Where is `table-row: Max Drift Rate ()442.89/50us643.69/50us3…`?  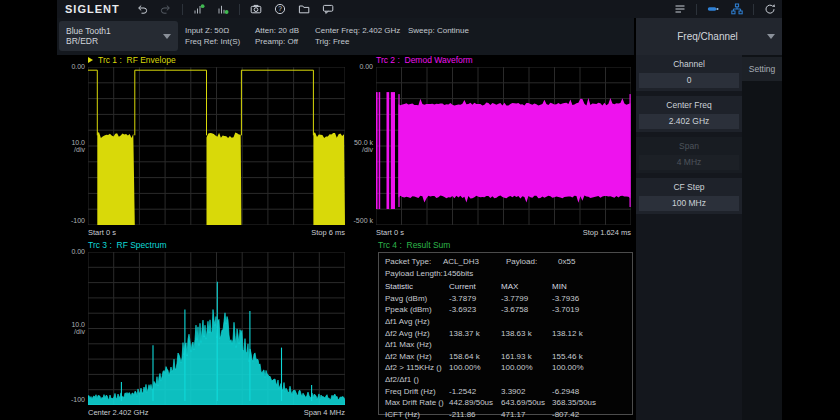
table-row: Max Drift Rate ()442.89/50us643.69/50us3… is located at coordinates (506, 403).